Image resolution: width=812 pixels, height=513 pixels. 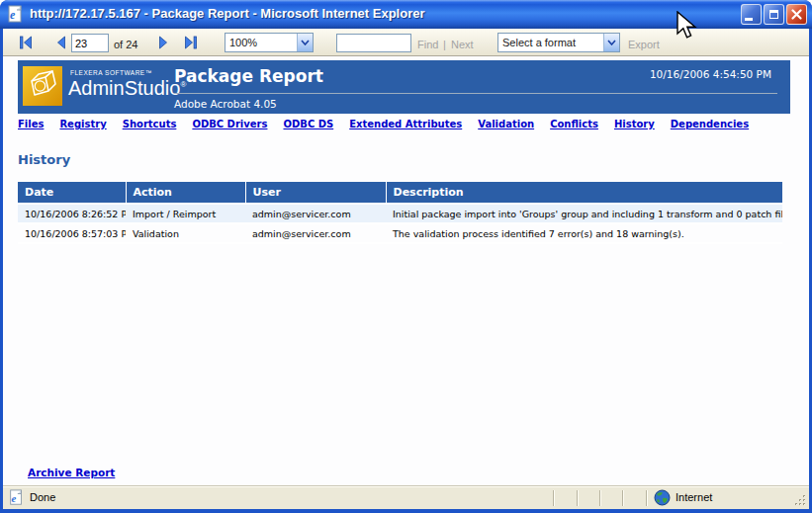 What do you see at coordinates (61, 43) in the screenshot?
I see `previous-page-icon` at bounding box center [61, 43].